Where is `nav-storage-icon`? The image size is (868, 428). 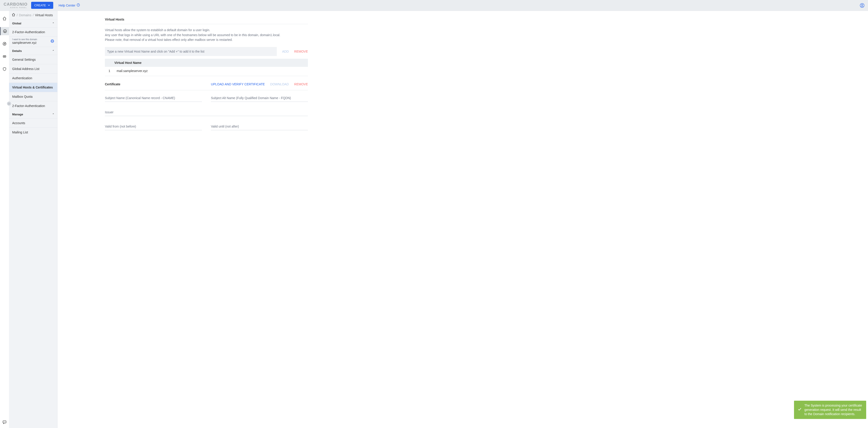 nav-storage-icon is located at coordinates (5, 56).